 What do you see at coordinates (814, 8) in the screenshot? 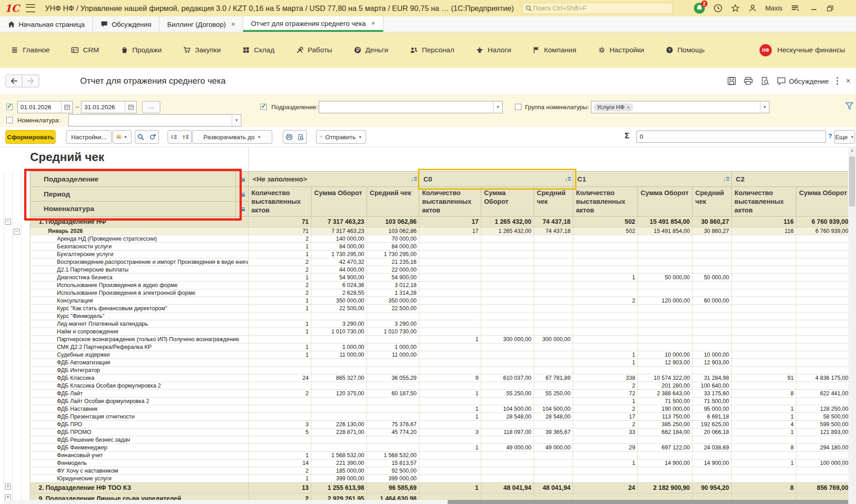
I see `minimize-button` at bounding box center [814, 8].